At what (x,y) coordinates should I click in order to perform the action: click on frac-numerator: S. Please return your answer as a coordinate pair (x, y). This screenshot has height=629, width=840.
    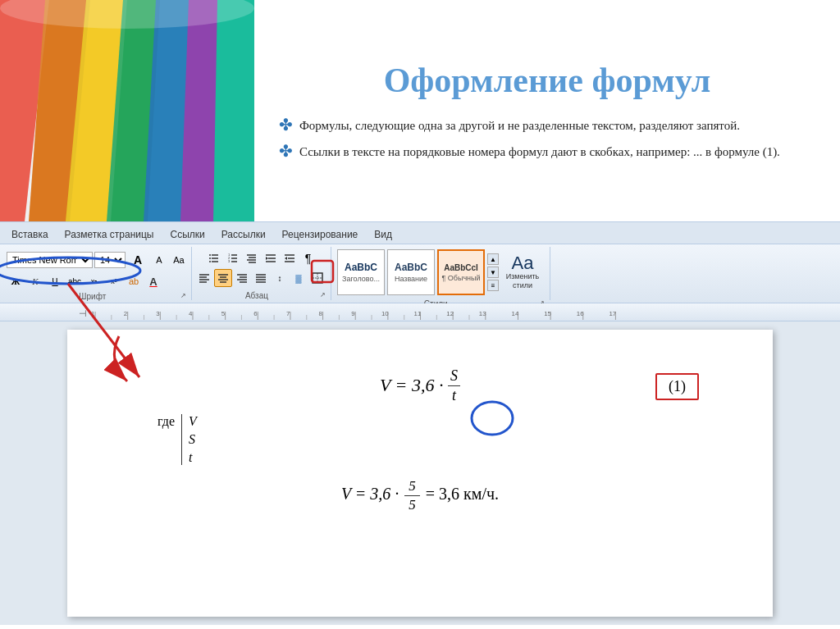
    Looking at the image, I should click on (454, 376).